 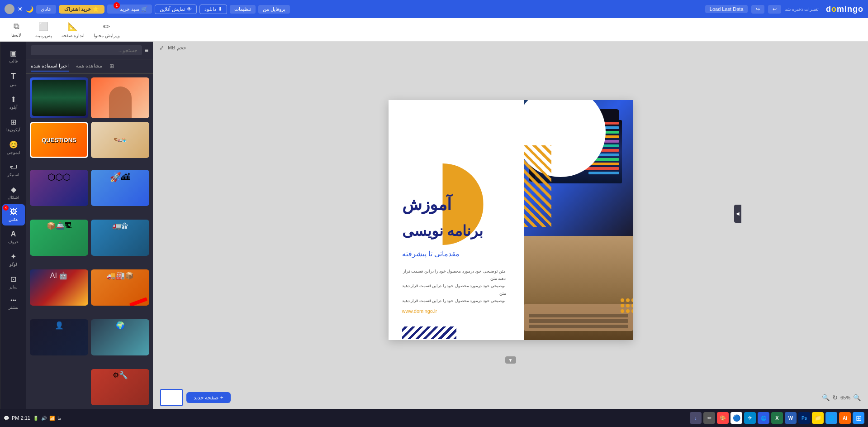 What do you see at coordinates (73, 30) in the screenshot?
I see `tool-page-size: 📐 اندازه صفحه` at bounding box center [73, 30].